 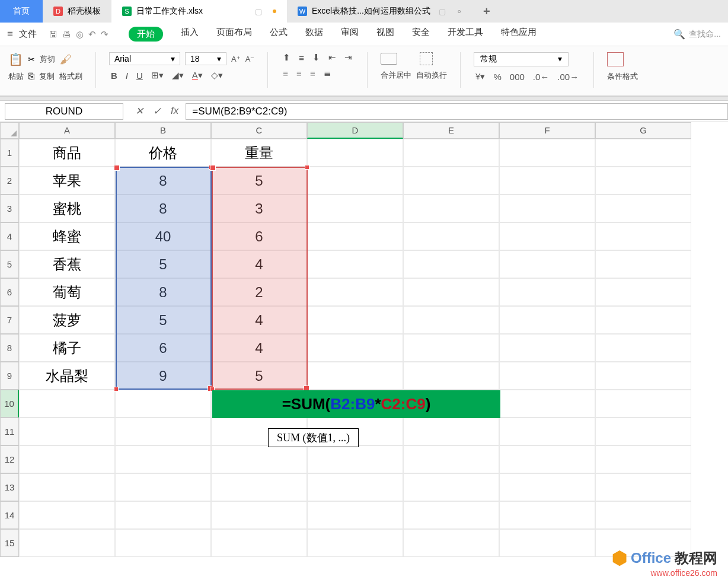 I want to click on cell: 3, so click(x=259, y=209).